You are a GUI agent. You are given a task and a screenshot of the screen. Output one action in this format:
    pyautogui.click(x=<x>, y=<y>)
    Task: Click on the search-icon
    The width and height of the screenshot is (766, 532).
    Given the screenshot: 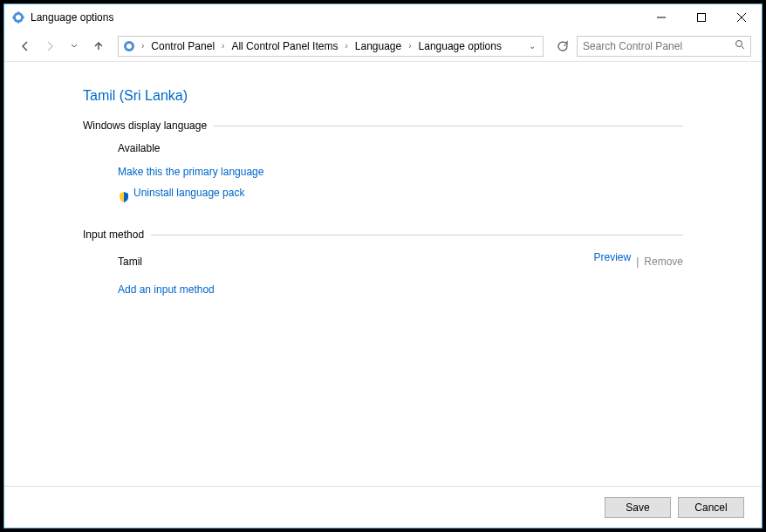 What is the action you would take?
    pyautogui.click(x=740, y=45)
    